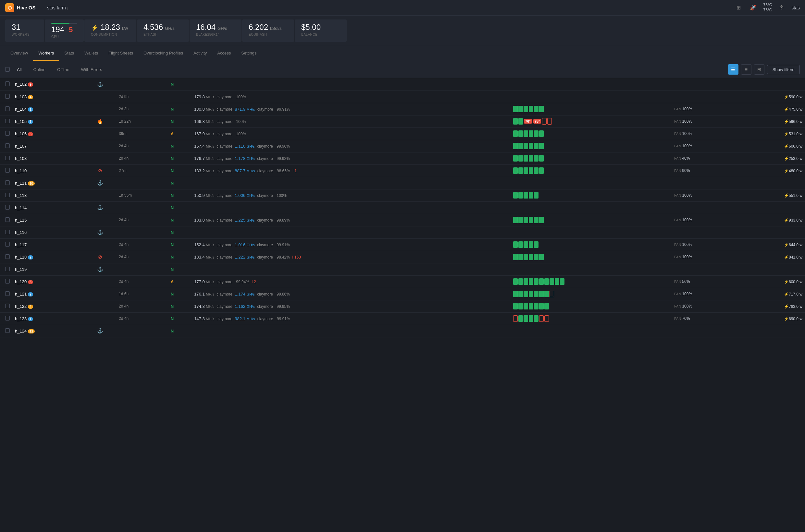 The height and width of the screenshot is (532, 805). What do you see at coordinates (796, 8) in the screenshot?
I see `user-name: stas` at bounding box center [796, 8].